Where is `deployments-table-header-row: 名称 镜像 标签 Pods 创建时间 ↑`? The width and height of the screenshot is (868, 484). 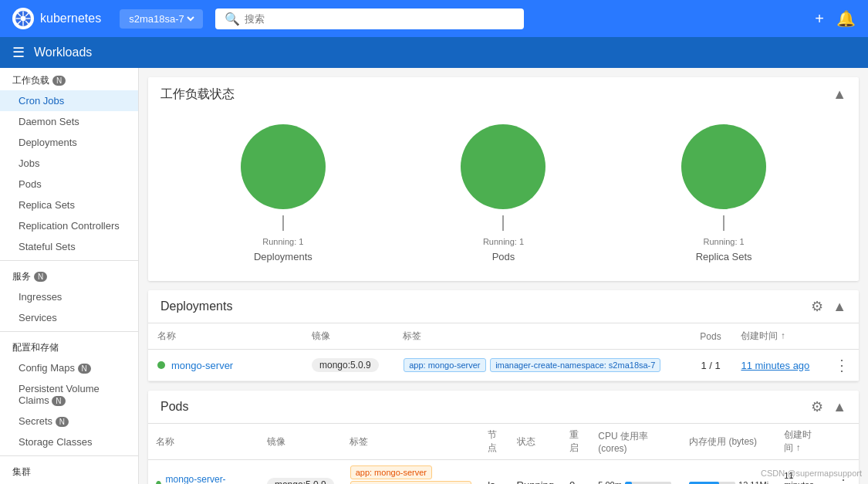 deployments-table-header-row: 名称 镜像 标签 Pods 创建时间 ↑ is located at coordinates (503, 337).